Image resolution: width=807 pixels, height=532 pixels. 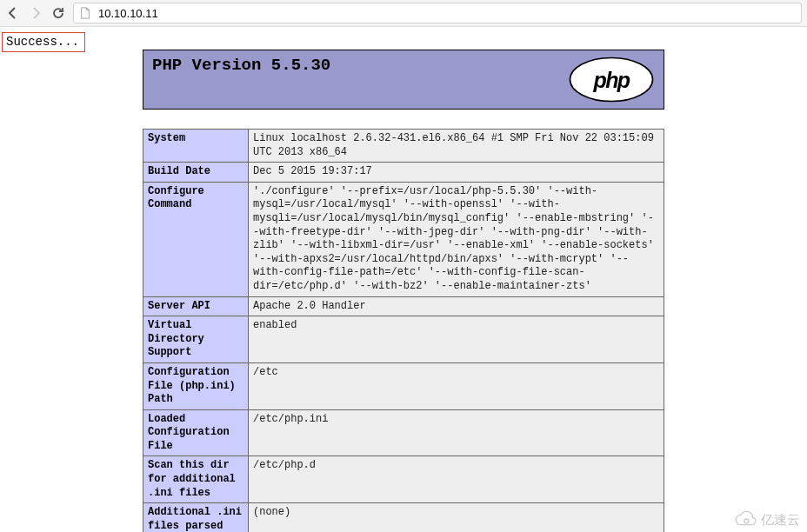 I want to click on reload-button, so click(x=58, y=13).